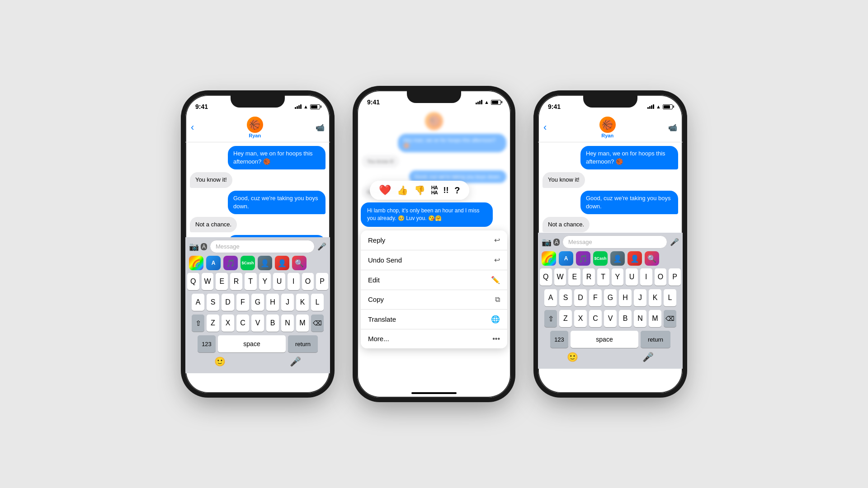  What do you see at coordinates (273, 323) in the screenshot?
I see `key-b: B` at bounding box center [273, 323].